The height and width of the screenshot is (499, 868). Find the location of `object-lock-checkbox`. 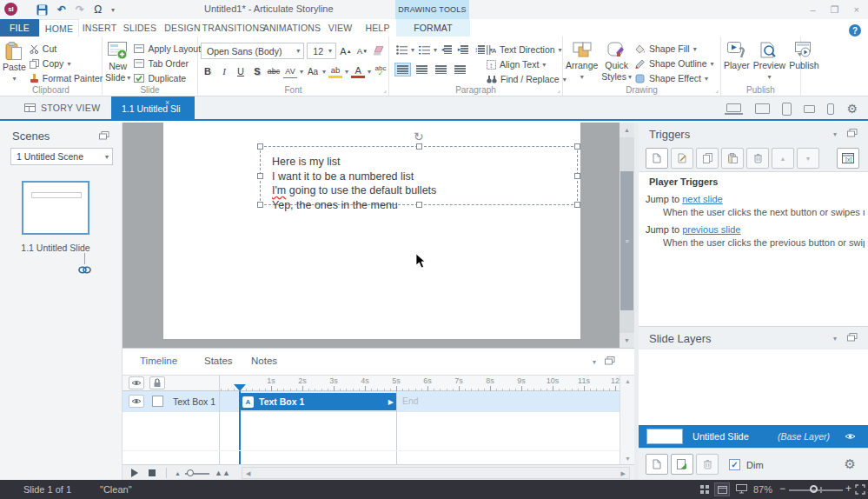

object-lock-checkbox is located at coordinates (158, 402).